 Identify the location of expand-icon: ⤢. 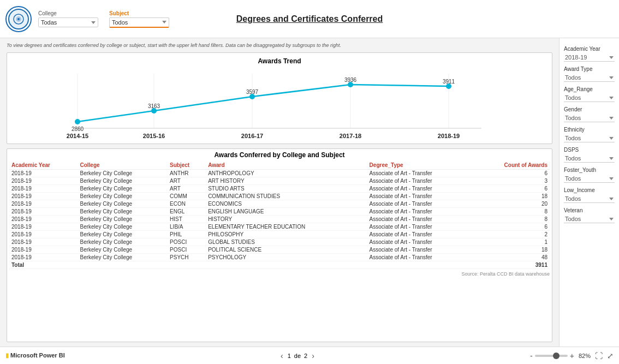
(610, 356).